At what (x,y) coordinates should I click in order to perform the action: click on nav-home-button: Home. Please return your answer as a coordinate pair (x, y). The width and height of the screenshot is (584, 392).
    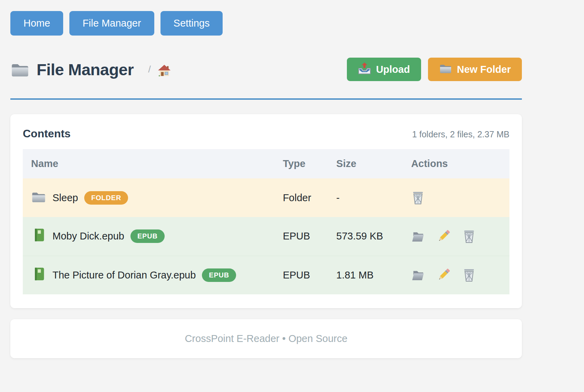
    Looking at the image, I should click on (37, 23).